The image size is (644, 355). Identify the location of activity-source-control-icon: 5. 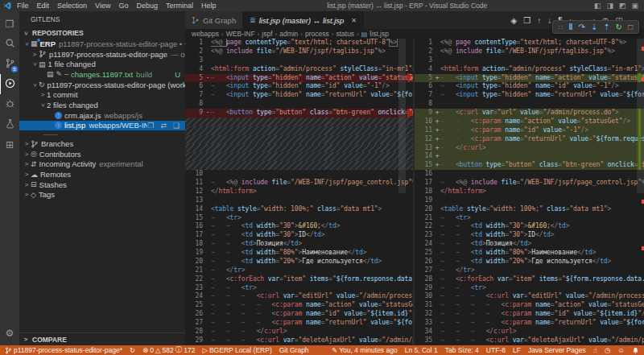
(10, 64).